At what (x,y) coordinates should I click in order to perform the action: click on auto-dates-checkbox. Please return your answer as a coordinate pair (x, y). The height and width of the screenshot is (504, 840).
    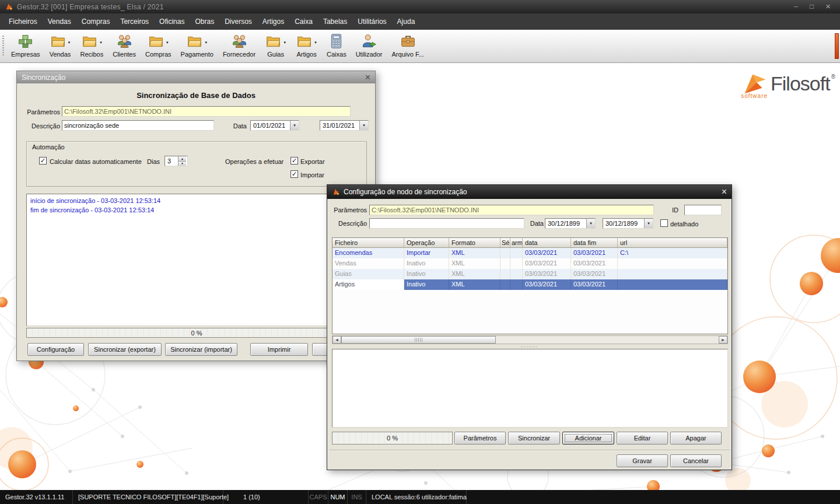
    Looking at the image, I should click on (43, 161).